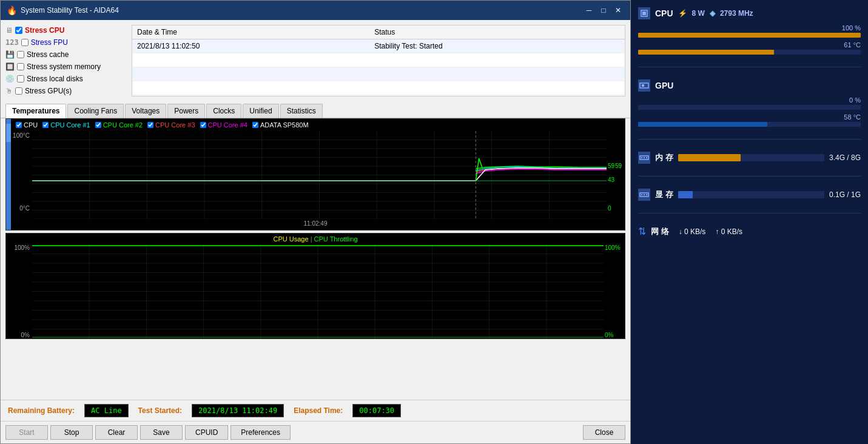  I want to click on legend-core2-checkbox, so click(98, 125).